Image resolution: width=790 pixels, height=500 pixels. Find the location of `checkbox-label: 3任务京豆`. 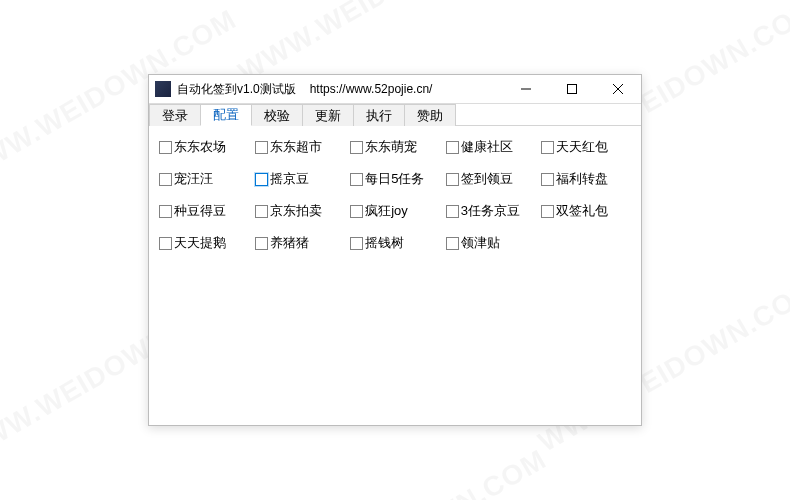

checkbox-label: 3任务京豆 is located at coordinates (490, 211).